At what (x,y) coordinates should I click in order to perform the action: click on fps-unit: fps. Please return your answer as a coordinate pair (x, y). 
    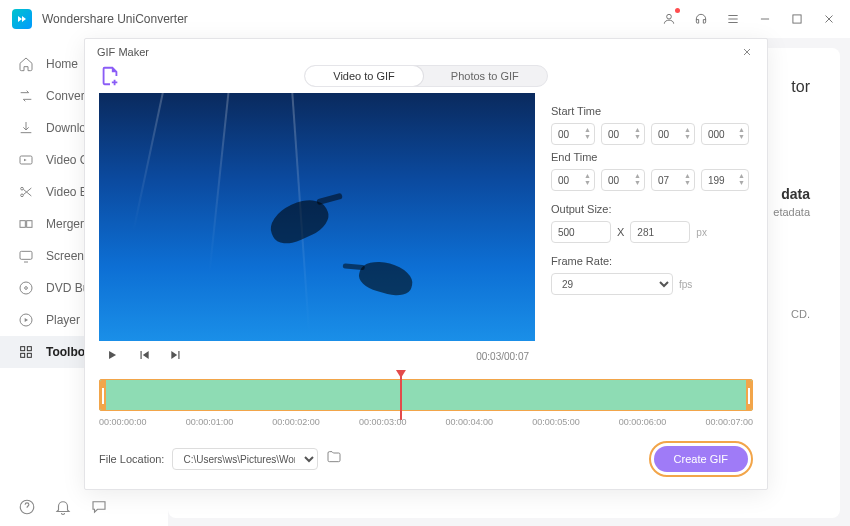
    Looking at the image, I should click on (686, 284).